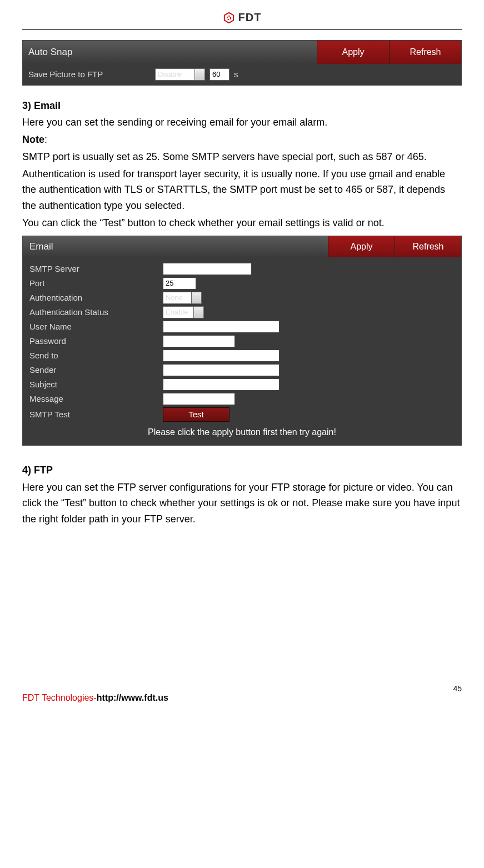 The height and width of the screenshot is (868, 484). Describe the element at coordinates (170, 52) in the screenshot. I see `autosnap-title: Auto Snap` at that location.